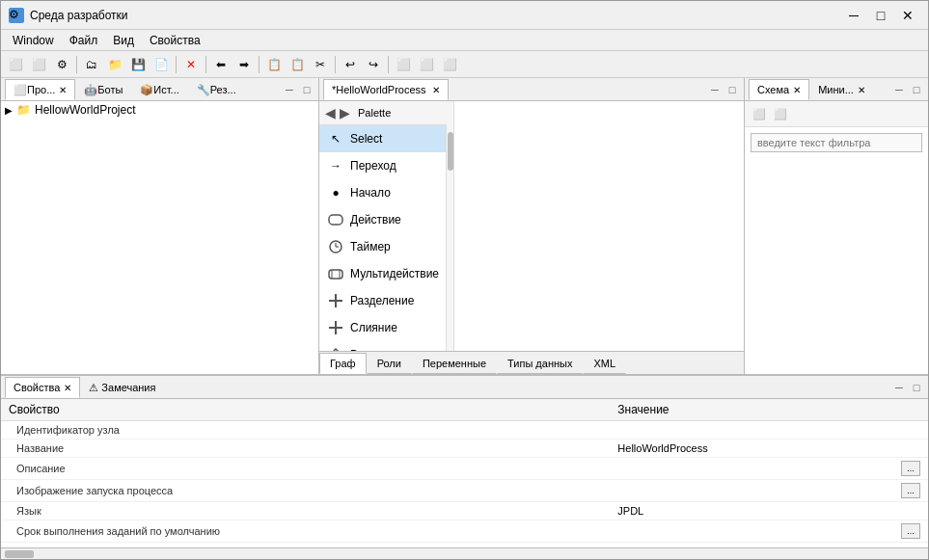  What do you see at coordinates (115, 65) in the screenshot?
I see `toolbar-btn-4: 📁` at bounding box center [115, 65].